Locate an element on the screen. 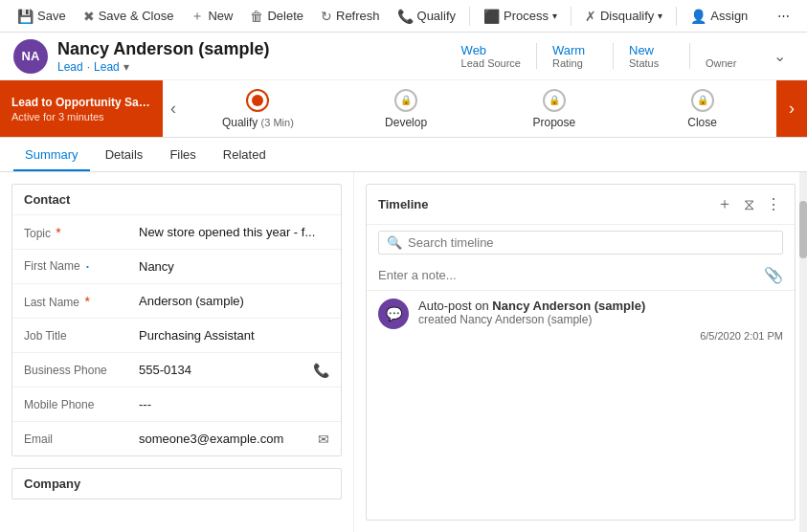 This screenshot has width=807, height=532. field-topic-label: Topic * is located at coordinates (81, 233).